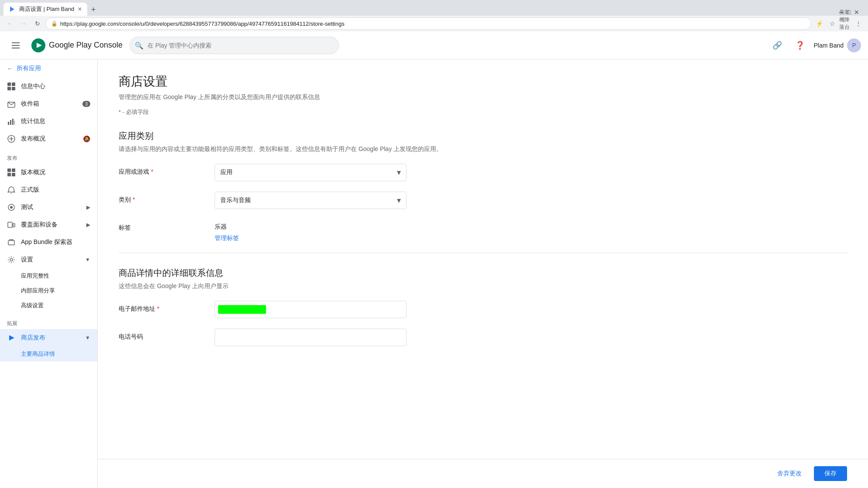 The width and height of the screenshot is (868, 488). What do you see at coordinates (311, 337) in the screenshot?
I see `phone-field-wrap` at bounding box center [311, 337].